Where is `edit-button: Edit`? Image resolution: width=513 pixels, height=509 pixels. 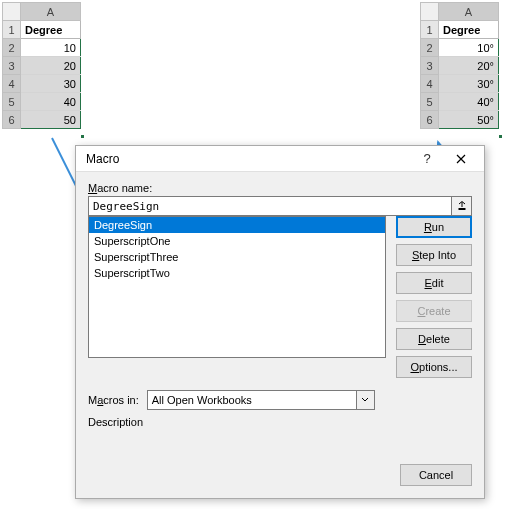
edit-button: Edit is located at coordinates (434, 283).